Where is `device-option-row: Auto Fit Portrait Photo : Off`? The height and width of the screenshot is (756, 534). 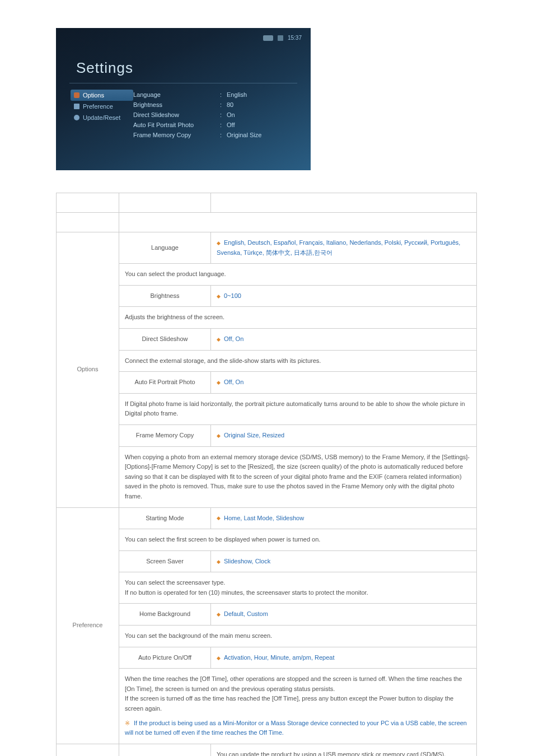
device-option-row: Auto Fit Portrait Photo : Off is located at coordinates (215, 125).